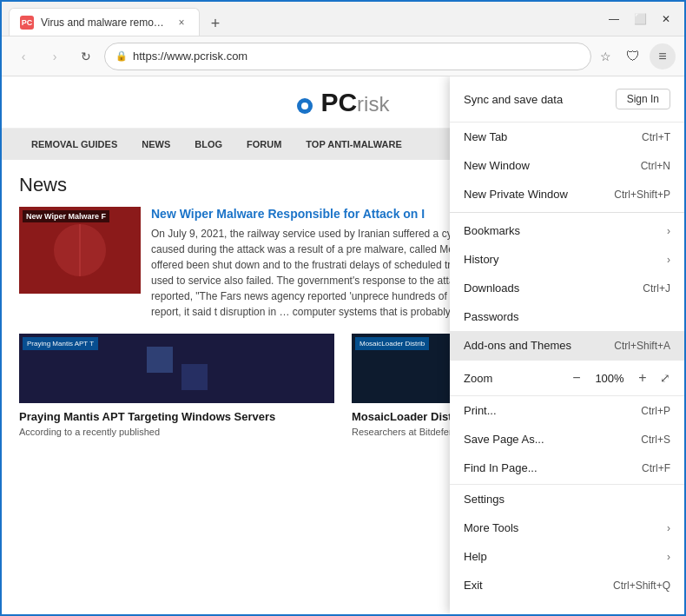 The width and height of the screenshot is (686, 616). Describe the element at coordinates (504, 440) in the screenshot. I see `menu-save-page-label: Save Page As...` at that location.